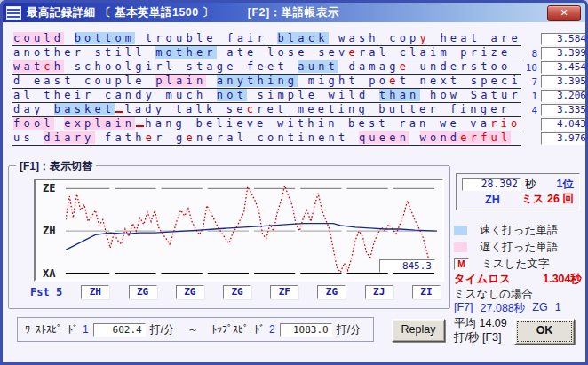 The height and width of the screenshot is (365, 588). I want to click on line-miss-count: 8, so click(530, 53).